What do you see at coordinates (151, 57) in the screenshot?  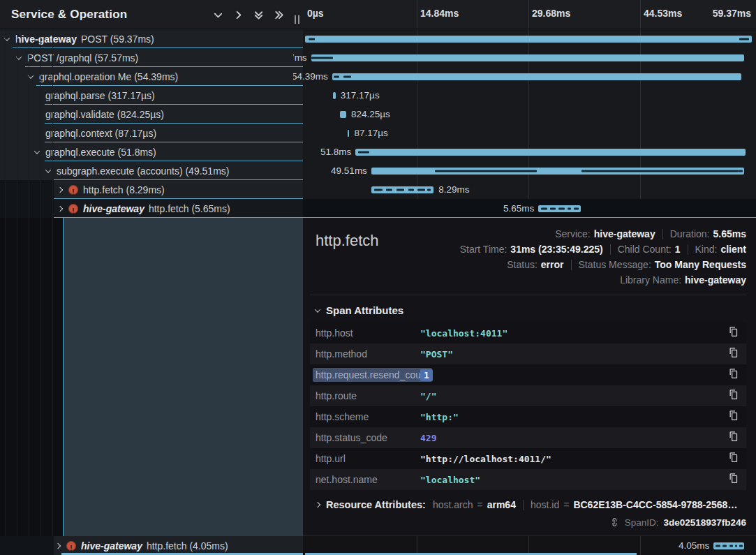 I see `span-tree-row: POST /graphql (57.57ms)` at bounding box center [151, 57].